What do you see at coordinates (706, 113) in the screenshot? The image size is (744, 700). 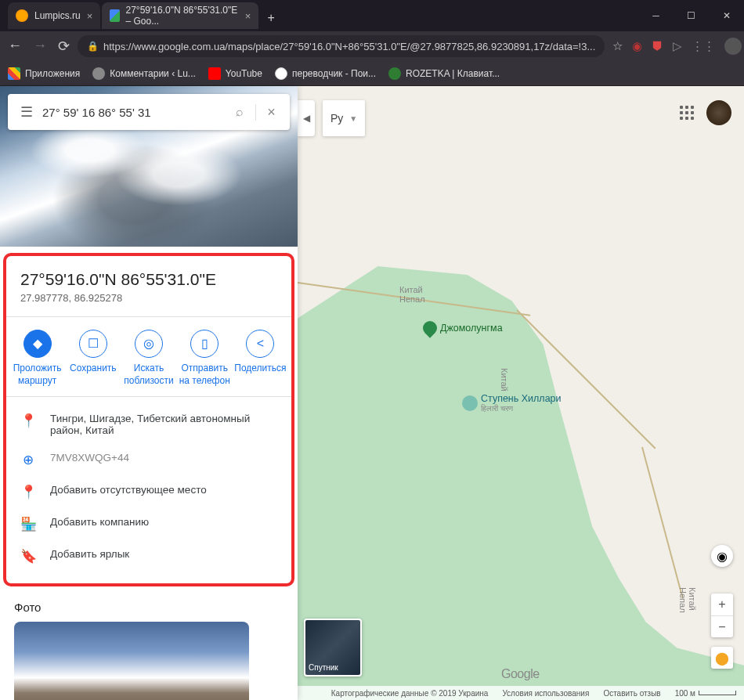 I see `top-right-controls` at bounding box center [706, 113].